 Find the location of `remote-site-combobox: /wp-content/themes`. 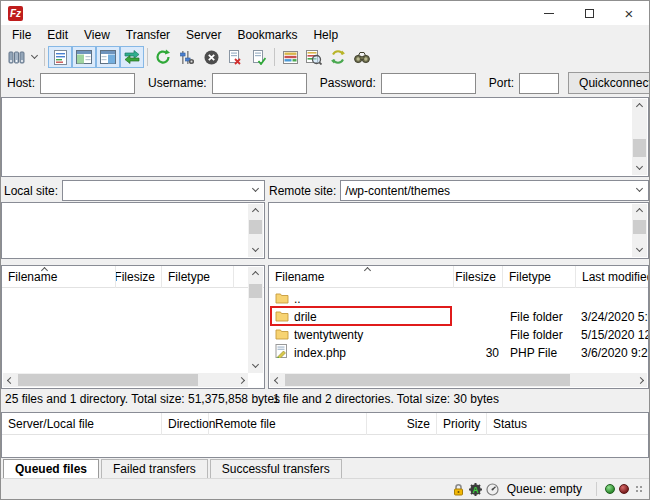

remote-site-combobox: /wp-content/themes is located at coordinates (494, 190).